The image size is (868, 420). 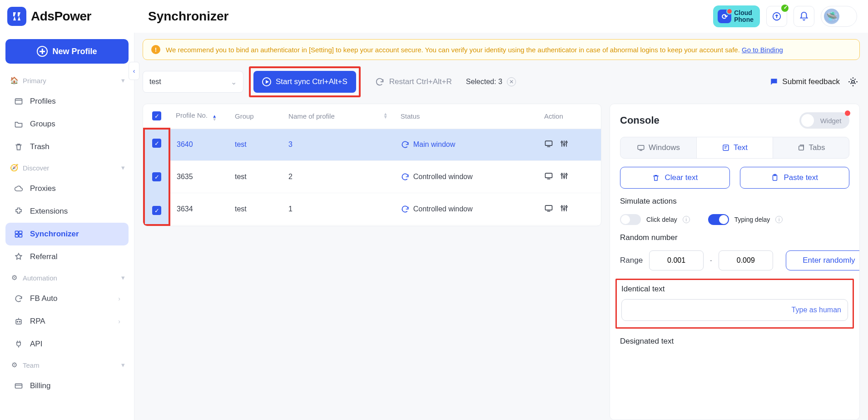 I want to click on cell-profile-no: 3640, so click(x=199, y=145).